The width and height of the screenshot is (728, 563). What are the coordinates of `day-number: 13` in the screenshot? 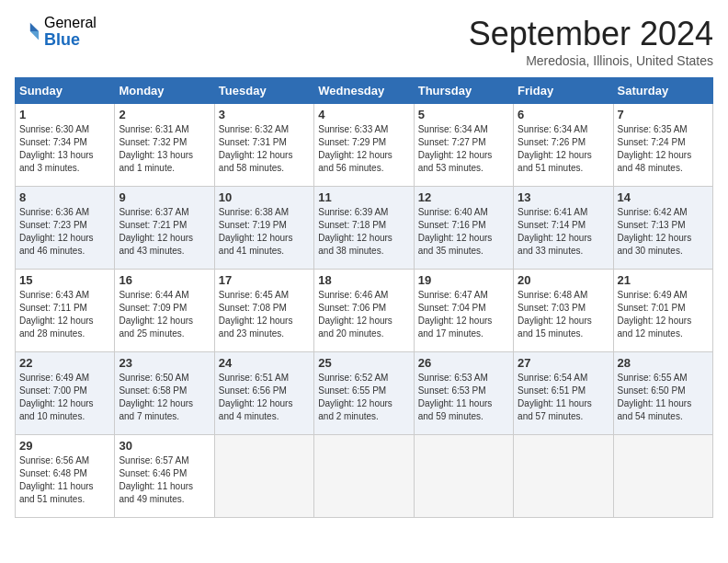 It's located at (563, 197).